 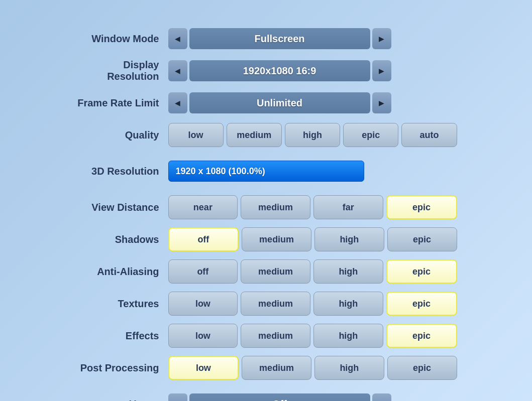 I want to click on view-distance-far: far, so click(x=349, y=207).